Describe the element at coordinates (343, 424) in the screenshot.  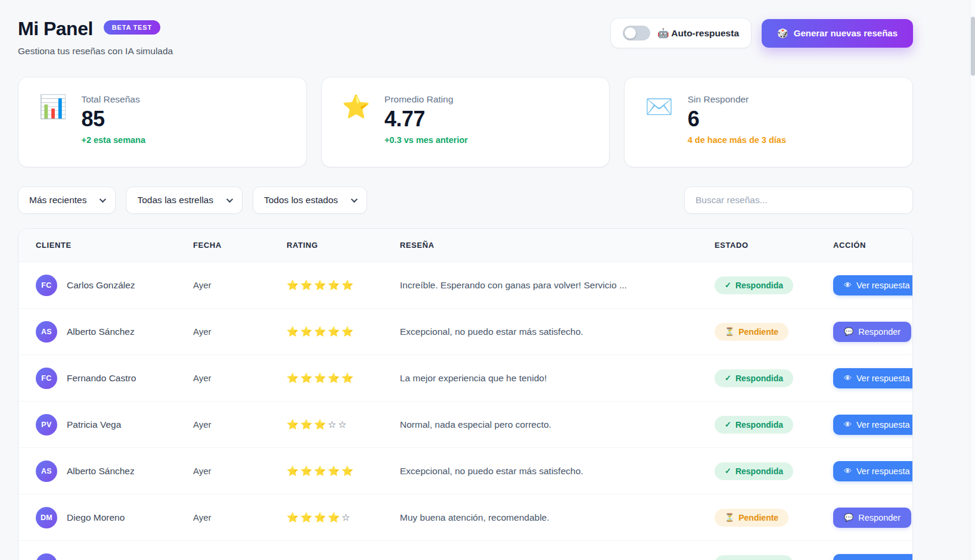
I see `star-rating: ⭐⭐⭐☆☆` at that location.